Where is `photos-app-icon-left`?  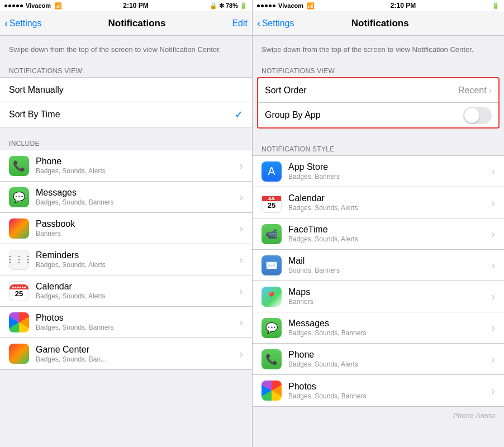
photos-app-icon-left is located at coordinates (19, 322).